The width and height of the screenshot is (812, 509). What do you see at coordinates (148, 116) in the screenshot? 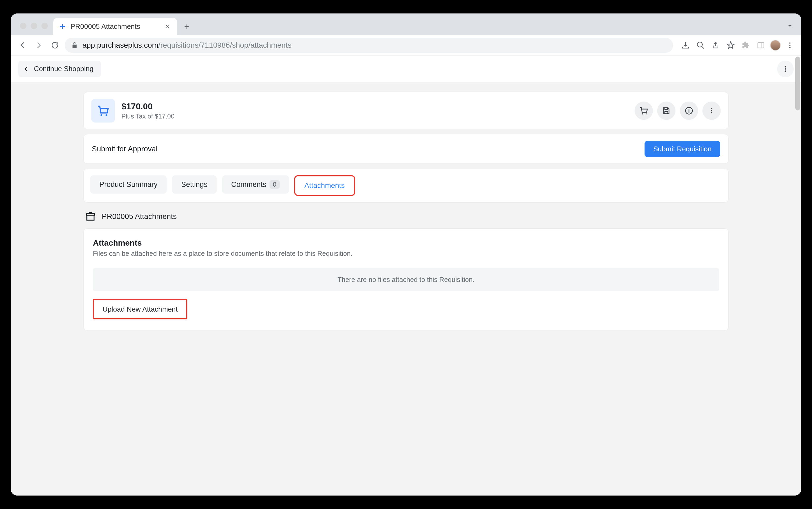
I see `tax-line: Plus Tax of $17.00` at bounding box center [148, 116].